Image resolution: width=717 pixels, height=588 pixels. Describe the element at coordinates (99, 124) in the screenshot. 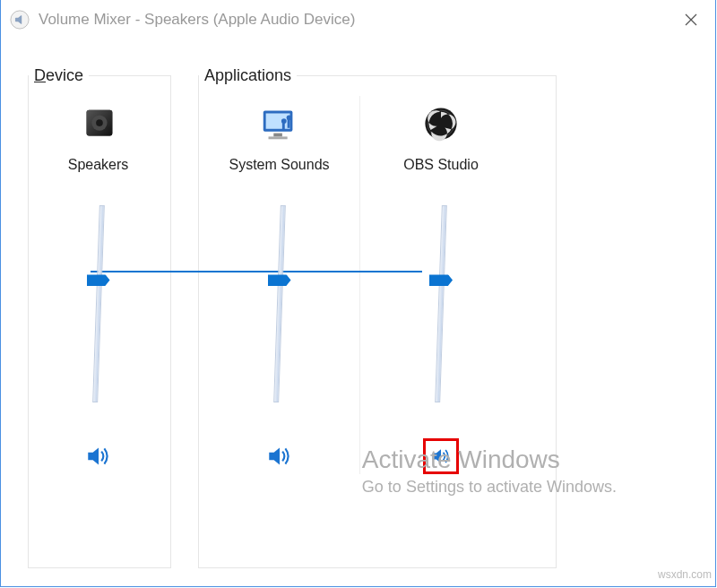

I see `speaker-device-icon` at that location.